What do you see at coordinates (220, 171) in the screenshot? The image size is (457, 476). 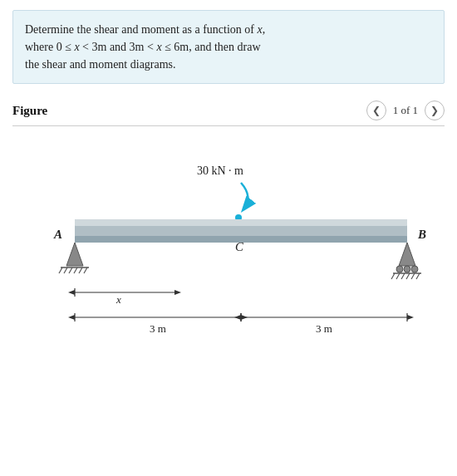 I see `moment-label: 30 kN · m` at bounding box center [220, 171].